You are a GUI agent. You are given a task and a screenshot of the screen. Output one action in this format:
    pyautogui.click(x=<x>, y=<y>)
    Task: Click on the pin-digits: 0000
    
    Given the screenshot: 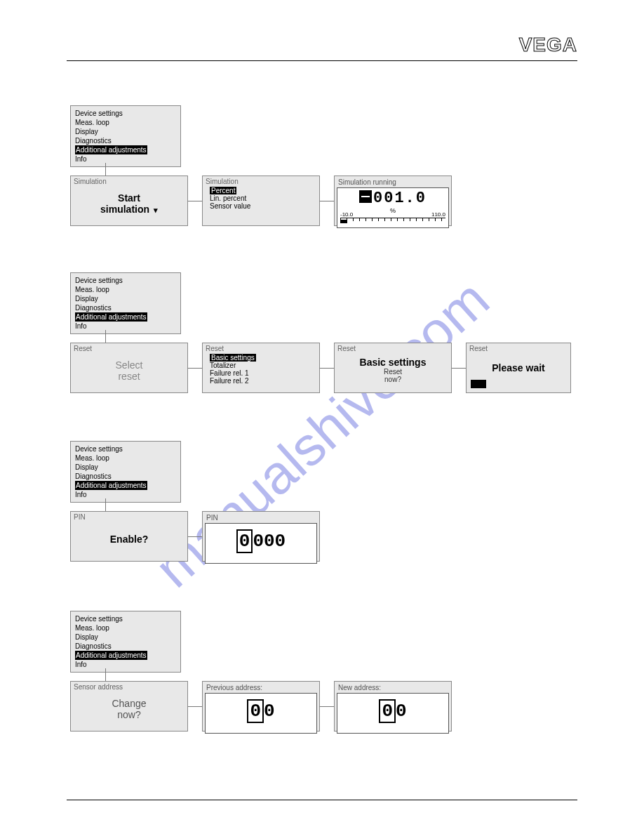 What is the action you would take?
    pyautogui.click(x=261, y=541)
    